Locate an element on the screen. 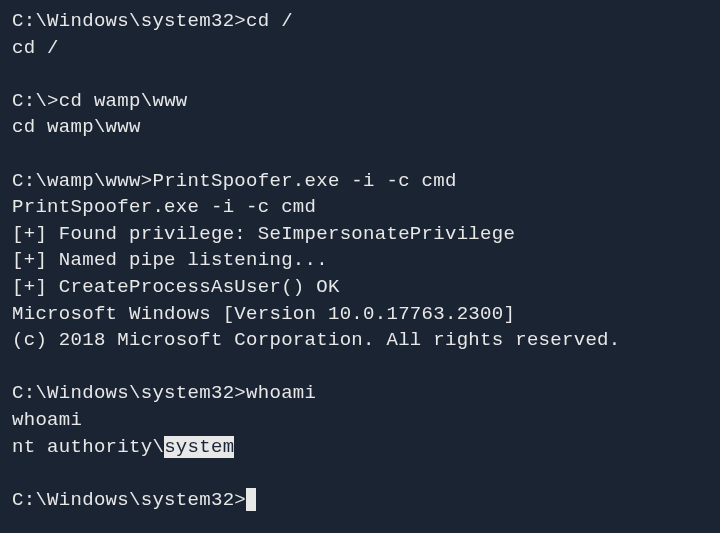 The height and width of the screenshot is (533, 720). terminal-line: nt authority\system is located at coordinates (360, 448).